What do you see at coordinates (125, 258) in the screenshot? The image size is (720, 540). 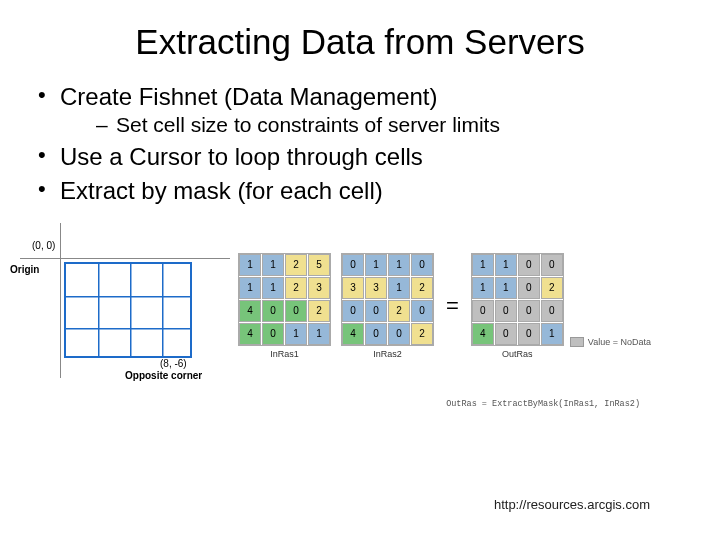 I see `fishnet-h-axis` at bounding box center [125, 258].